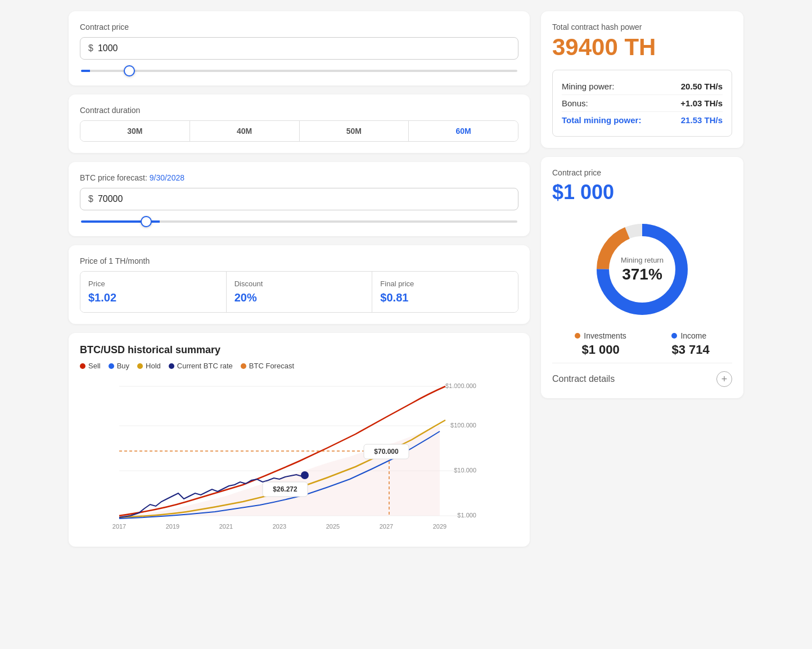 This screenshot has width=812, height=649. Describe the element at coordinates (285, 489) in the screenshot. I see `svg-text: $26.272` at that location.